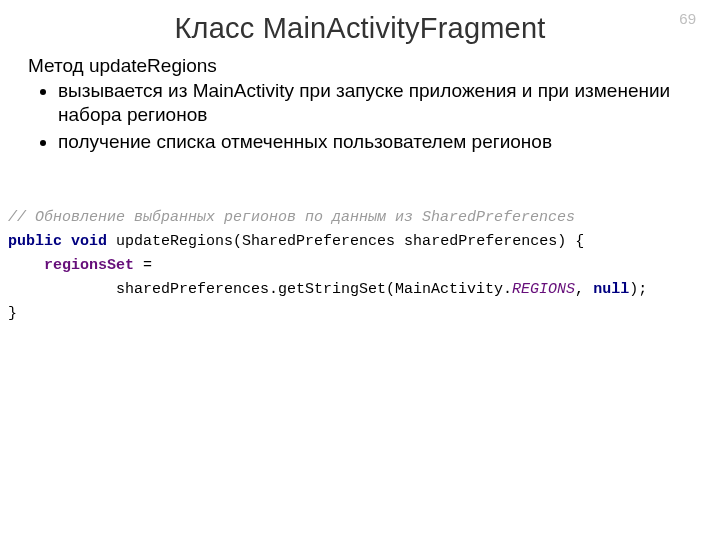 The width and height of the screenshot is (720, 540). I want to click on list-item: получение списка отмеченных пользователе…, so click(375, 142).